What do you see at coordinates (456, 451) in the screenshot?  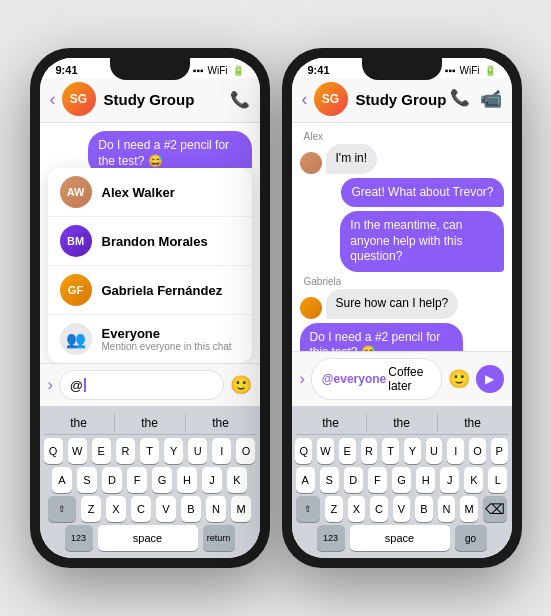 I see `key2-i: I` at bounding box center [456, 451].